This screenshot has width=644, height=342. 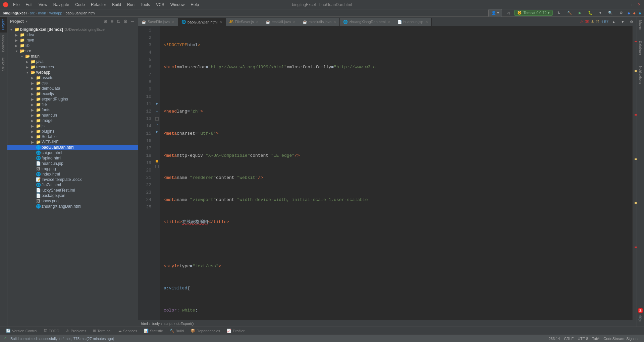 What do you see at coordinates (495, 13) in the screenshot?
I see `profile-btn: 👤 ▾` at bounding box center [495, 13].